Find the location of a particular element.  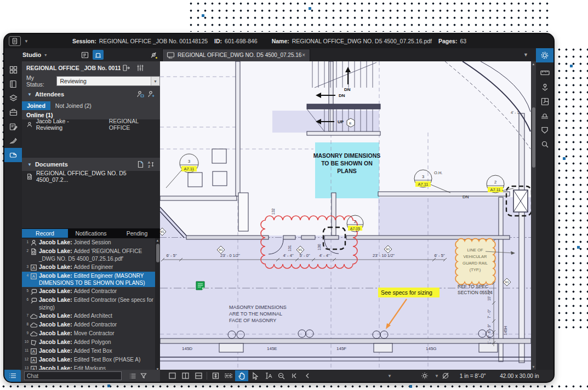

page-size-indicator: 42.00 x 30.00 in is located at coordinates (520, 376).